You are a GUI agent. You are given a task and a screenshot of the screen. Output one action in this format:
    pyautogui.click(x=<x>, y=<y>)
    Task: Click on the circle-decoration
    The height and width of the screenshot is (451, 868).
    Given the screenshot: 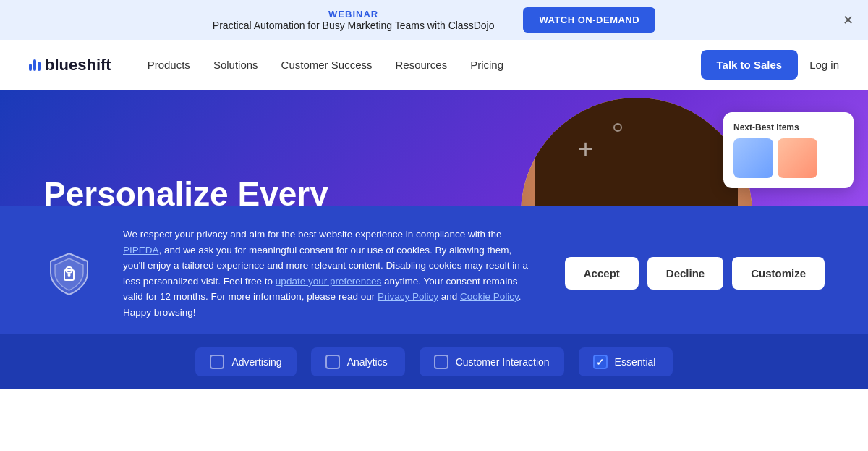 What is the action you would take?
    pyautogui.click(x=618, y=127)
    